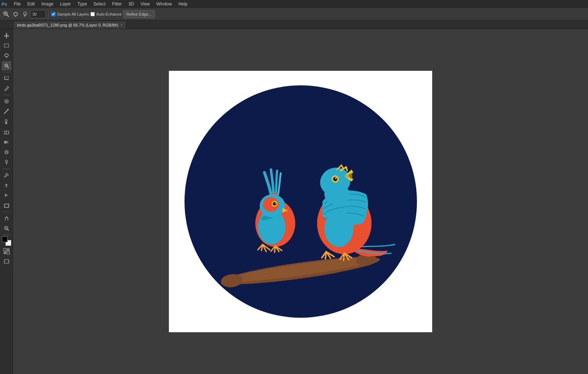 The width and height of the screenshot is (588, 374). Describe the element at coordinates (7, 241) in the screenshot. I see `color-swatches` at that location.